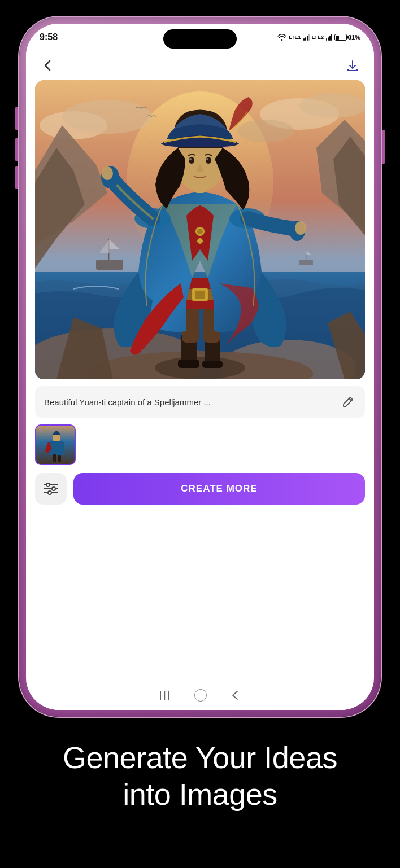 The width and height of the screenshot is (400, 868). What do you see at coordinates (337, 37) in the screenshot?
I see `battery-fill` at bounding box center [337, 37].